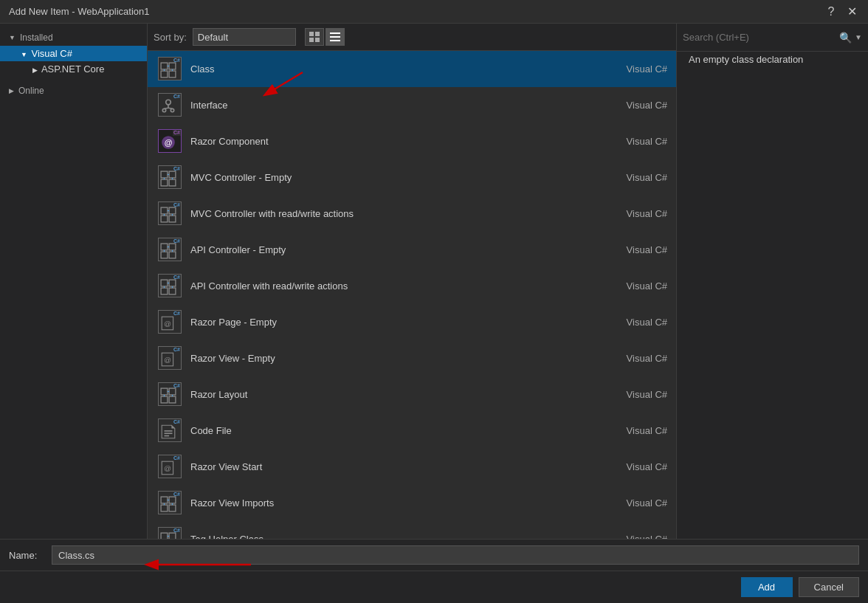 This screenshot has width=868, height=603. I want to click on view-buttons, so click(325, 37).